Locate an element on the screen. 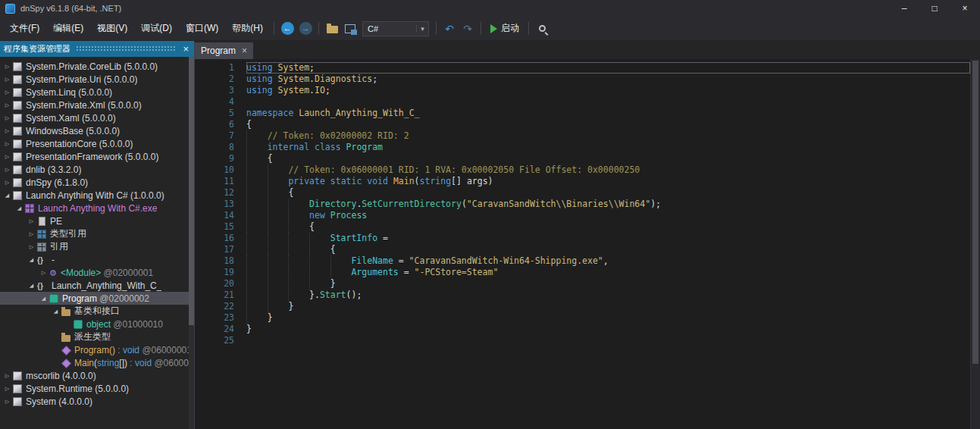  undo-button: ↶ is located at coordinates (449, 29).